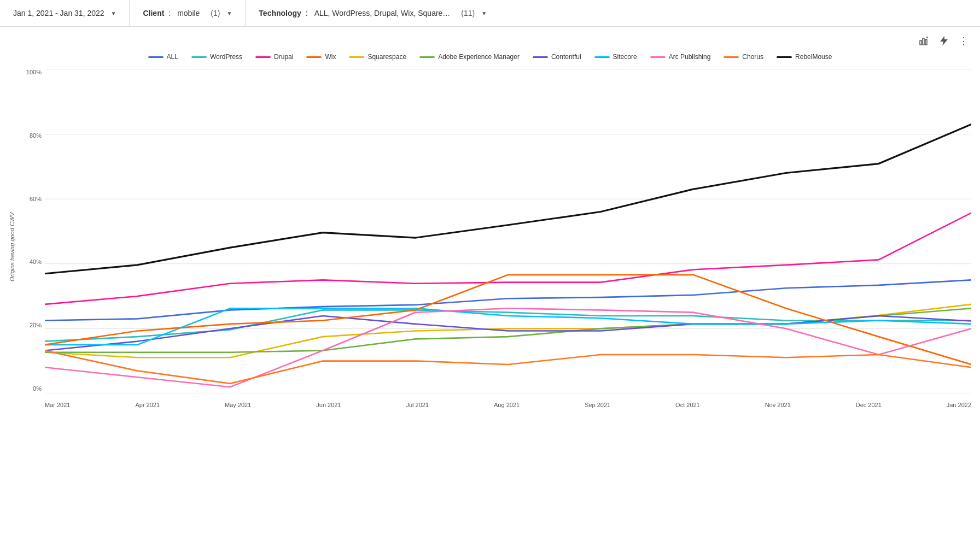 This screenshot has width=980, height=553. Describe the element at coordinates (387, 57) in the screenshot. I see `legend-label-squarespace: Squarespace` at that location.